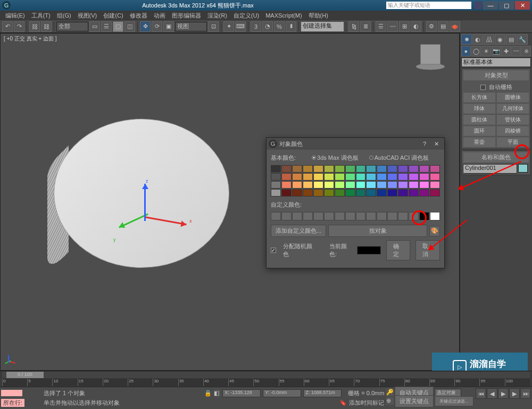 This screenshot has width=532, height=409. I want to click on curve-editor-button: 〰, so click(393, 27).